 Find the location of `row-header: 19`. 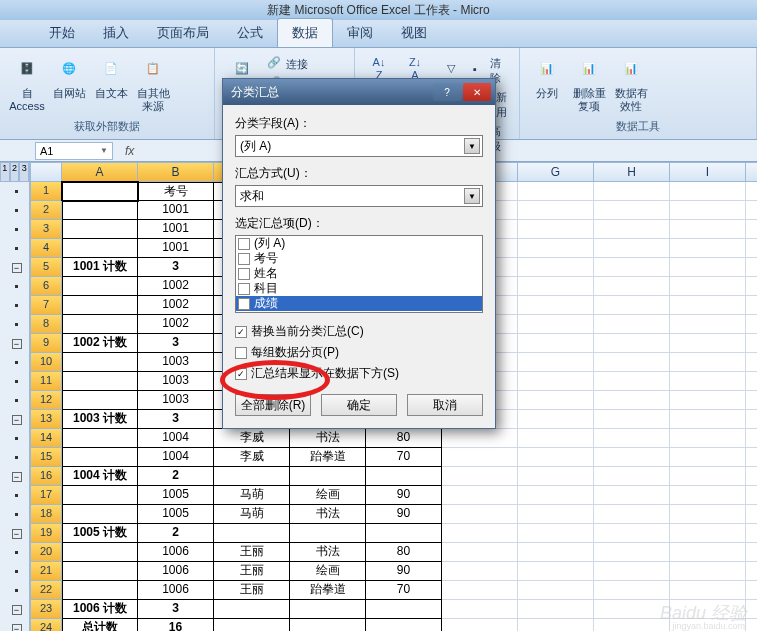

row-header: 19 is located at coordinates (46, 534).